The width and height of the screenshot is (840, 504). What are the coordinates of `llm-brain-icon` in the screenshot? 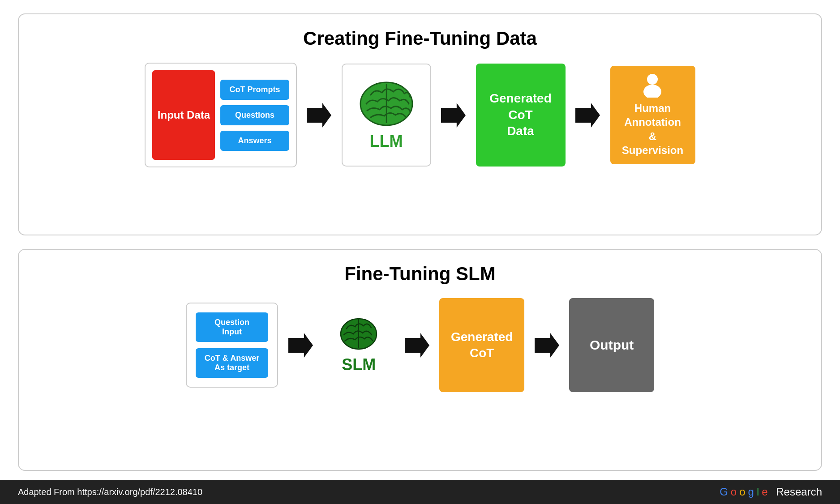 It's located at (386, 104).